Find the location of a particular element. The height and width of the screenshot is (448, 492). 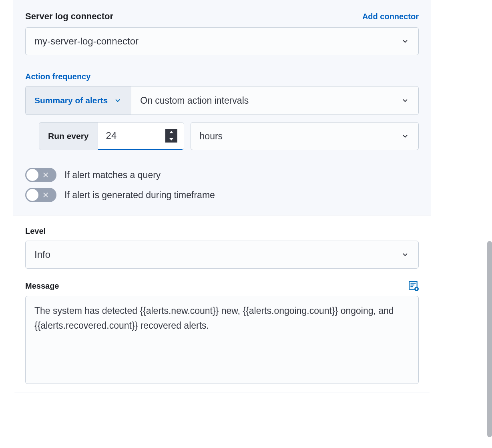

toggle-row-timeframe: If alert is generated during timeframe is located at coordinates (222, 195).